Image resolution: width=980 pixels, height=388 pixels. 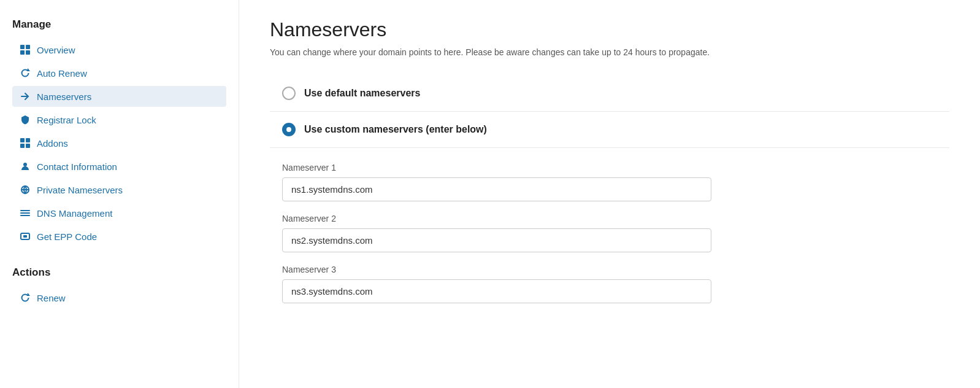 What do you see at coordinates (80, 190) in the screenshot?
I see `sidebar-item-private-nameservers-label: Private Nameservers` at bounding box center [80, 190].